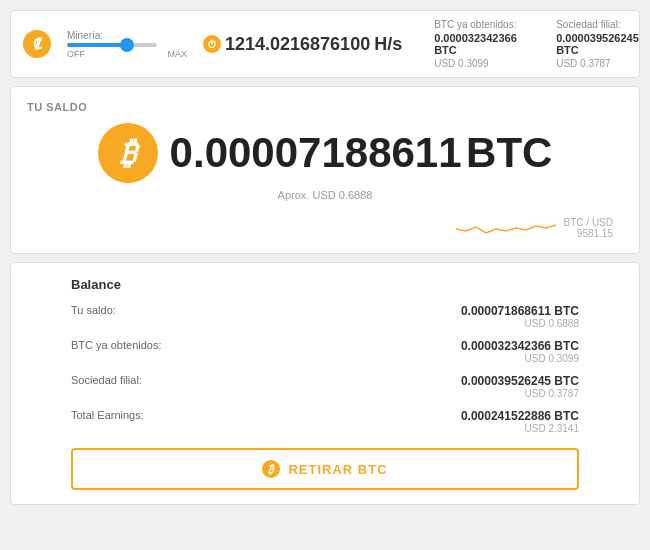 The width and height of the screenshot is (650, 550). What do you see at coordinates (509, 152) in the screenshot?
I see `btc-unit-label: BTC` at bounding box center [509, 152].